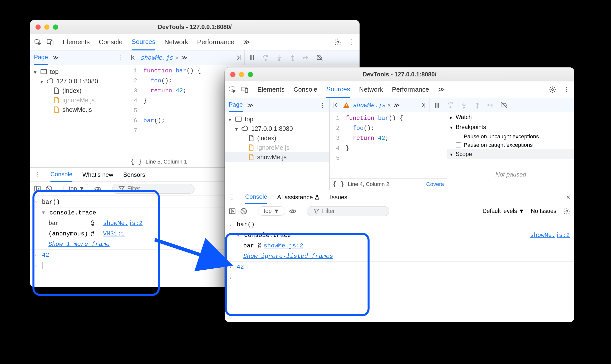 The height and width of the screenshot is (364, 611). What do you see at coordinates (170, 111) in the screenshot?
I see `code-lines: function bar() { foo(); return 42;}bar()…` at bounding box center [170, 111].